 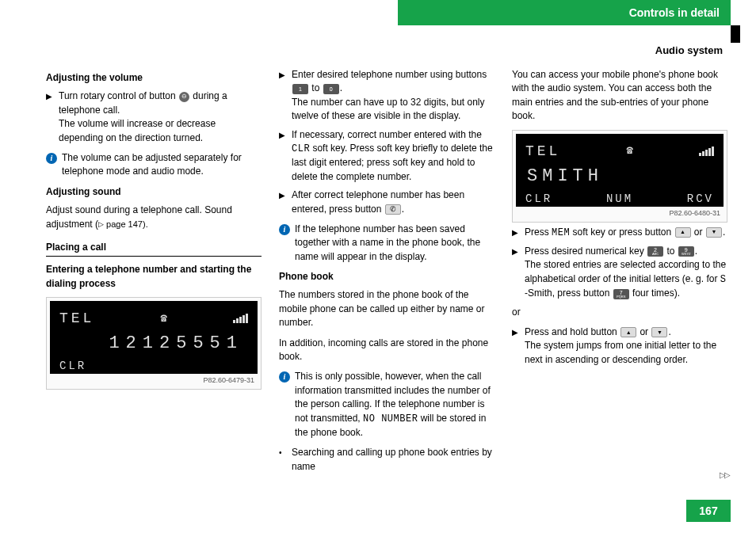 What do you see at coordinates (154, 380) in the screenshot?
I see `lcd-caption-1: P82.60-6479-31` at bounding box center [154, 380].